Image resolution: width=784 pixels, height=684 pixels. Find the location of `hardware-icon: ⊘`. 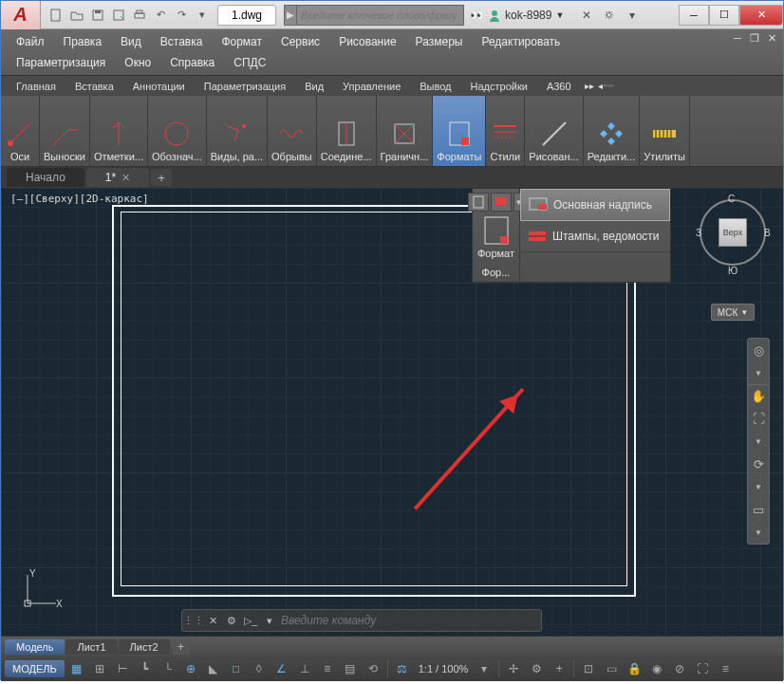

hardware-icon: ⊘ is located at coordinates (680, 669).